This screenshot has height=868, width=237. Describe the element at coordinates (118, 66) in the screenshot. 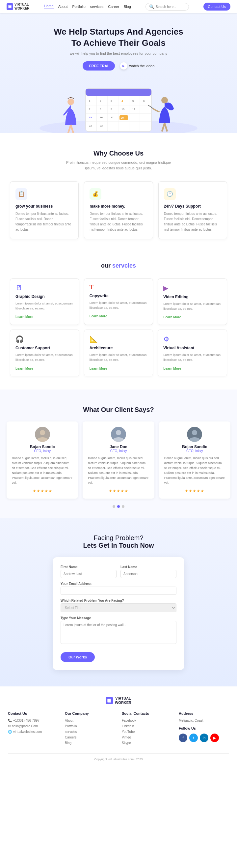

I see `hero-buttons: FREE TRAI ▶ watch the video` at that location.